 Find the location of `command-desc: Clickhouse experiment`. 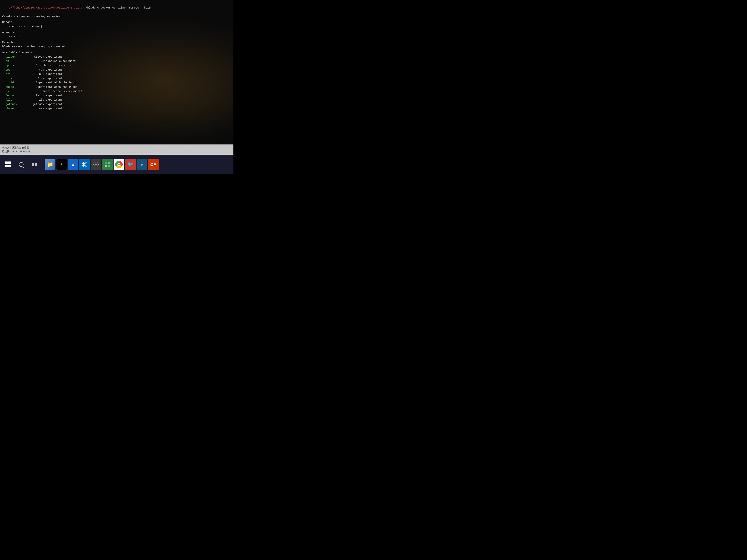

command-desc: Clickhouse experiment is located at coordinates (48, 61).